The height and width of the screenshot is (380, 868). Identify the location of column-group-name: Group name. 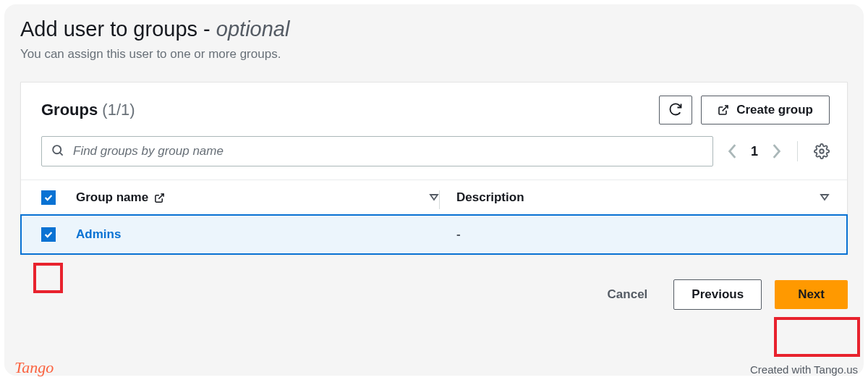
(258, 198).